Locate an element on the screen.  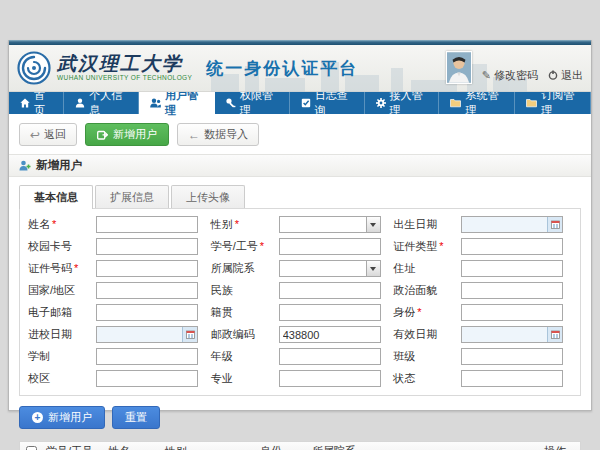
add-user-toolbar-button: 新增用户 is located at coordinates (127, 134).